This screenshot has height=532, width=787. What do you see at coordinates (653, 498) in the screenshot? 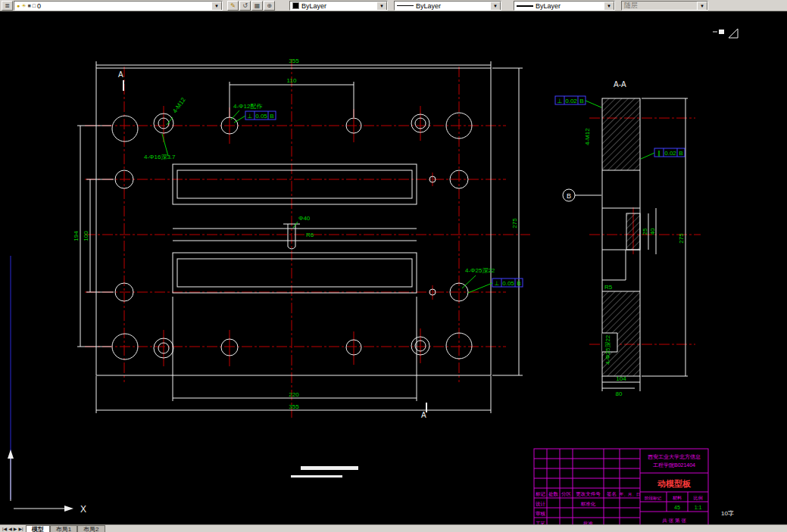
I see `titleblock-stage-label: 阶段标记` at bounding box center [653, 498].